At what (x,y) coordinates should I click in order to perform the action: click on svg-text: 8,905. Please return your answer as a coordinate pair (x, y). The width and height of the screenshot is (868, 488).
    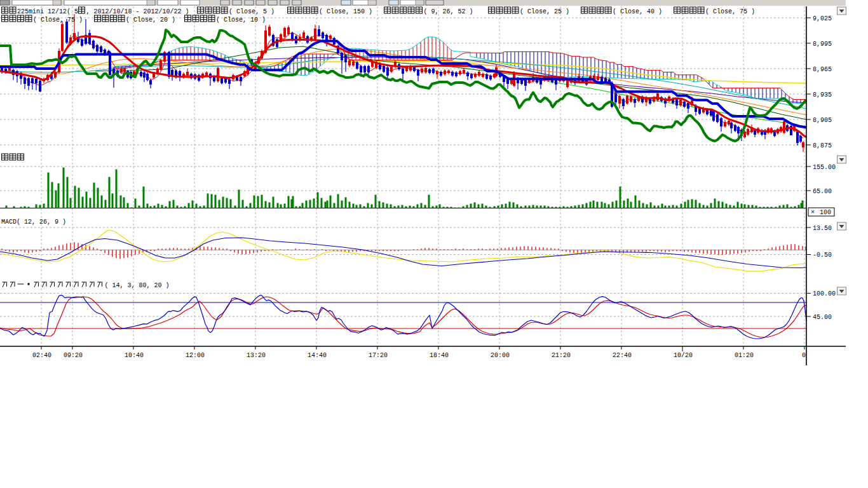
    Looking at the image, I should click on (822, 120).